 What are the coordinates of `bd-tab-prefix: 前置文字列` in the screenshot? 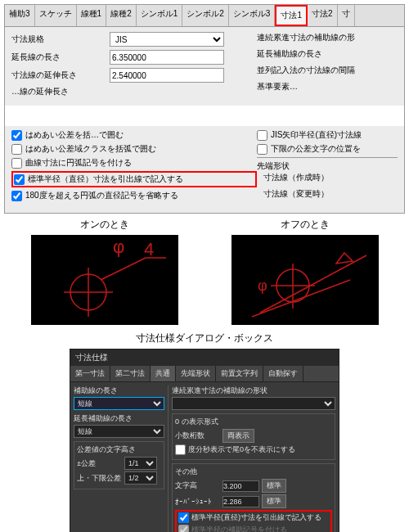 It's located at (240, 373).